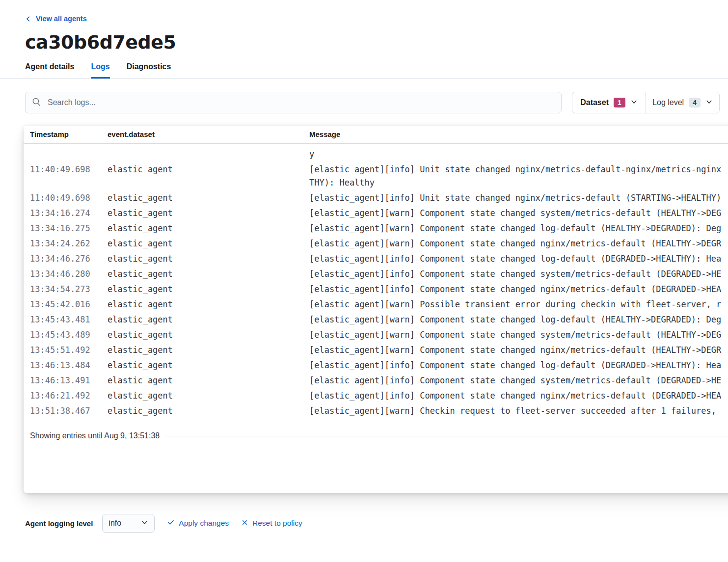 The height and width of the screenshot is (562, 728). Describe the element at coordinates (364, 39) in the screenshot. I see `page-header: View all agents ca30b6d7ede5 Agent detai…` at that location.